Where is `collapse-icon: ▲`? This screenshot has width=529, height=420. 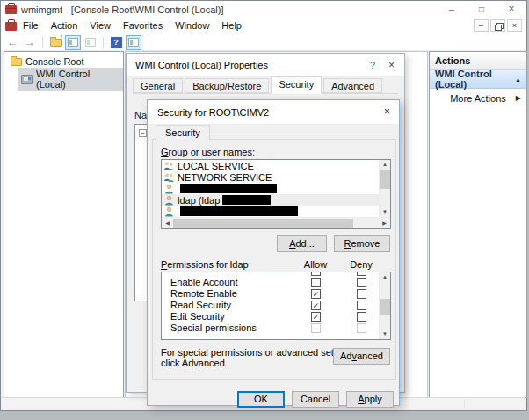
collapse-icon: ▲ is located at coordinates (518, 79).